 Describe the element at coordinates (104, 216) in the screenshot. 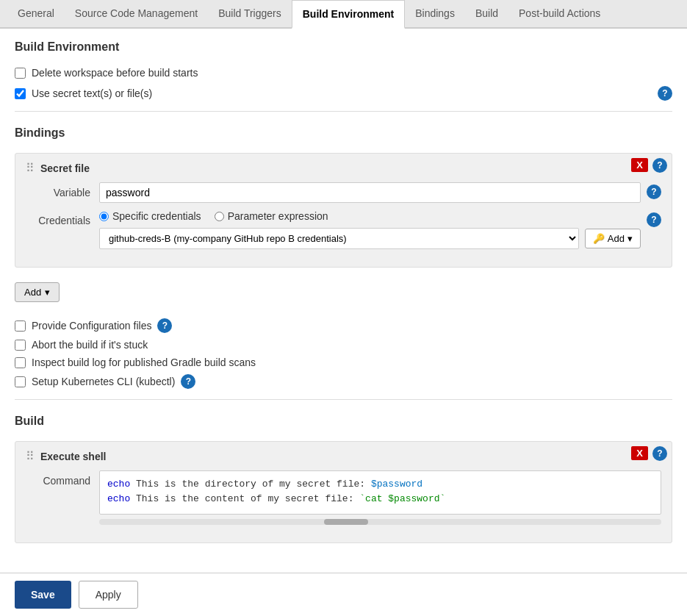

I see `specific-credentials-radio` at that location.